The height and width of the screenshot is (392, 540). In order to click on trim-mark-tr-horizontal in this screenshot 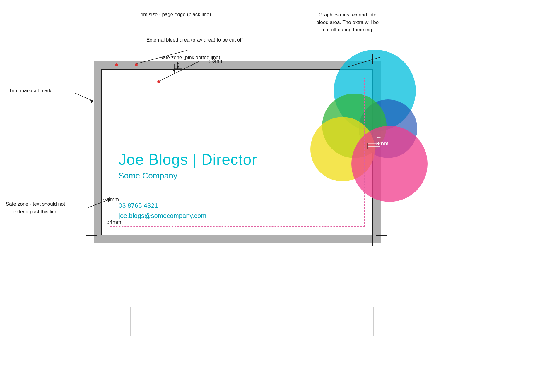, I will do `click(381, 69)`.